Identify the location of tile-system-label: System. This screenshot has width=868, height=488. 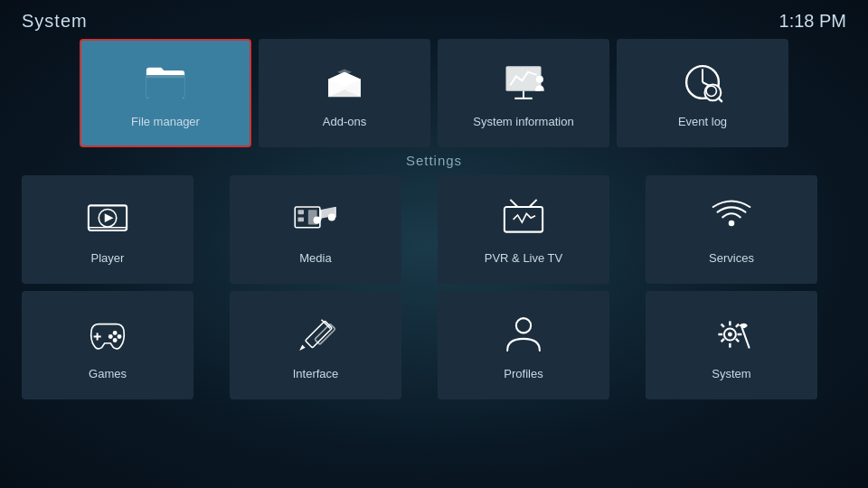
(731, 374).